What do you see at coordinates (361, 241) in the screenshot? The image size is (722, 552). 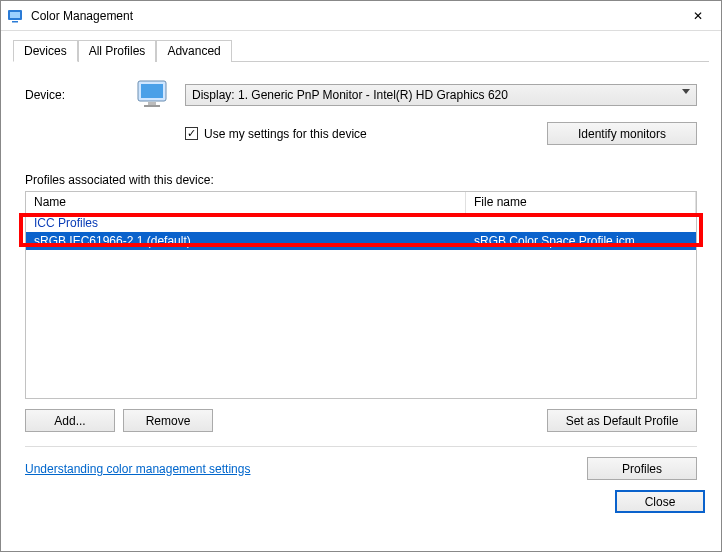 I see `table-row: sRGB IEC61966-2.1 (default) sRGB Color S…` at bounding box center [361, 241].